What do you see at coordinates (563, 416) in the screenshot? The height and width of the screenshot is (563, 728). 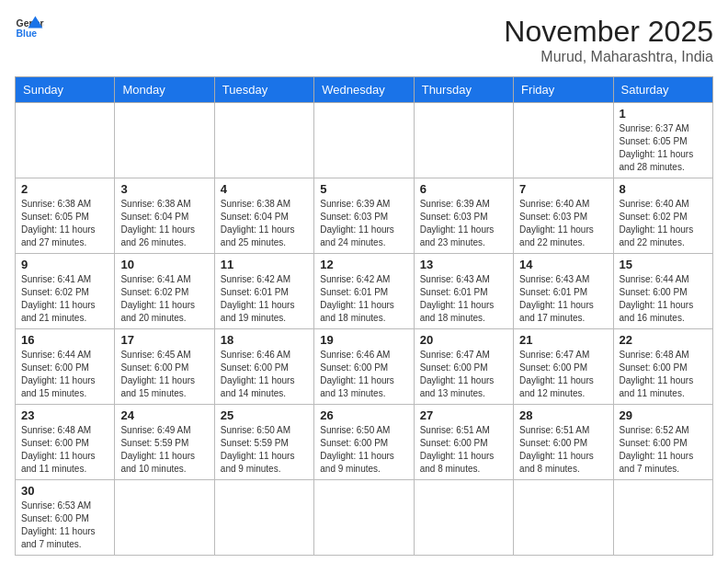 I see `day-number: 28` at bounding box center [563, 416].